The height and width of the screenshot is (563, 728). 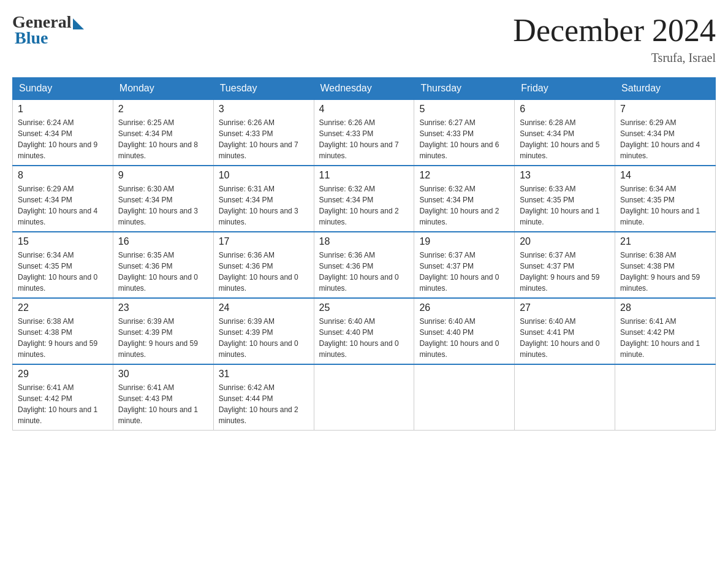 What do you see at coordinates (464, 265) in the screenshot?
I see `table-row: 19 Sunrise: 6:37 AM Sunset: 4:37 PM Dayl…` at bounding box center [464, 265].